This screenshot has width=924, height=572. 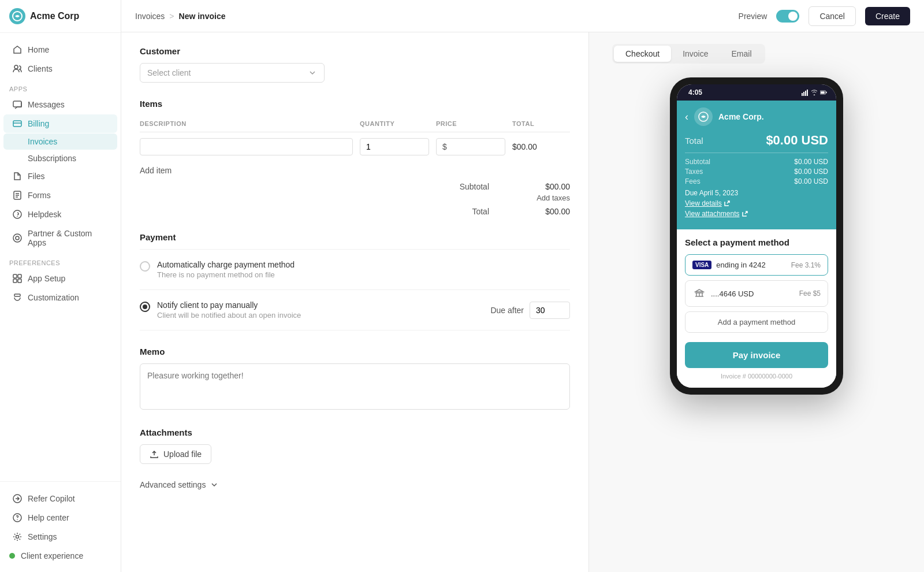 What do you see at coordinates (312, 73) in the screenshot?
I see `chevron-down-icon` at bounding box center [312, 73].